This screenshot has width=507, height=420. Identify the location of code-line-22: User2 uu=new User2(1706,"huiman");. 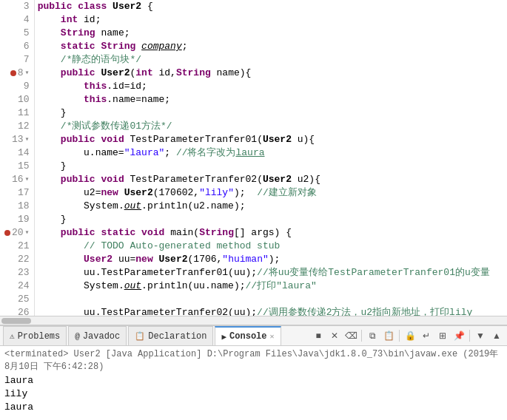
(271, 260).